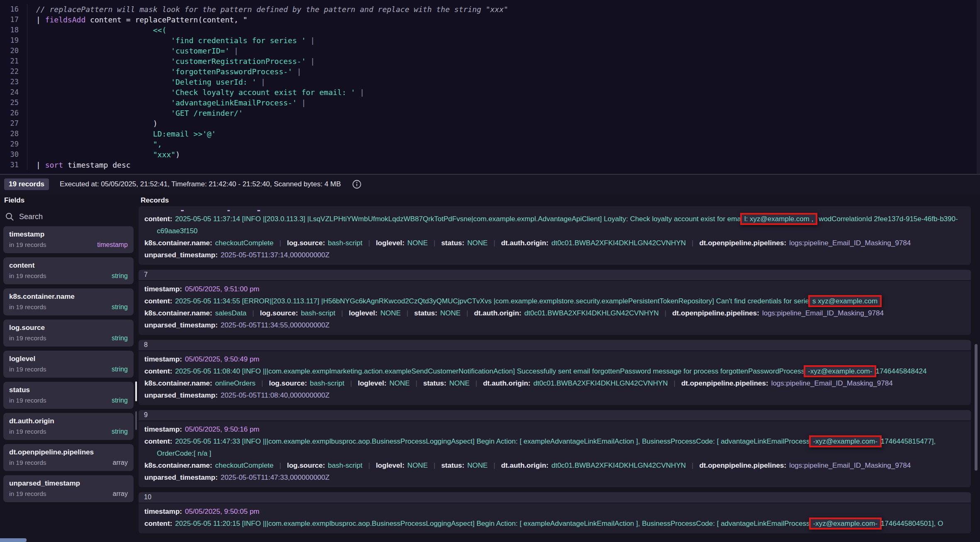 Image resolution: width=980 pixels, height=542 pixels. Describe the element at coordinates (490, 165) in the screenshot. I see `code-line: 31 | sort timestamp desc` at that location.